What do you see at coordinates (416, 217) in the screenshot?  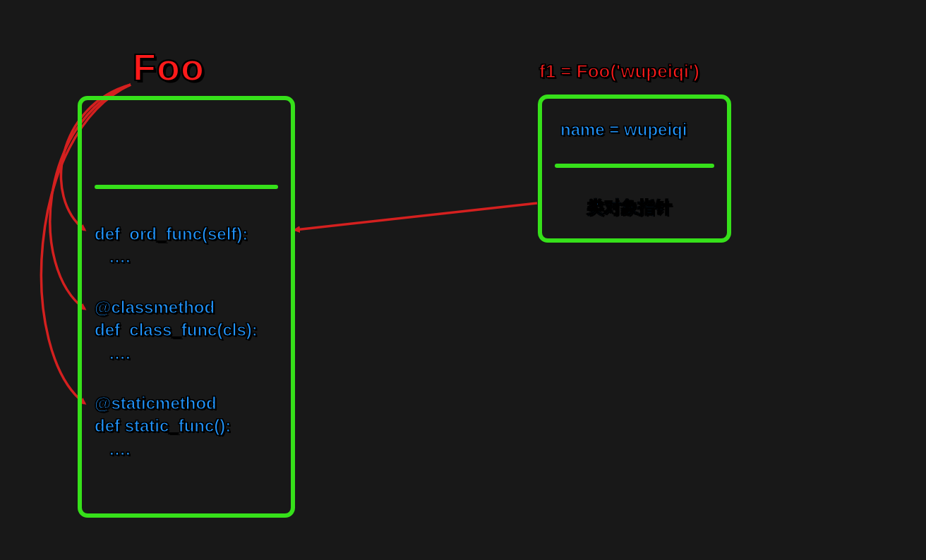 I see `arrow-instance-to-class` at bounding box center [416, 217].